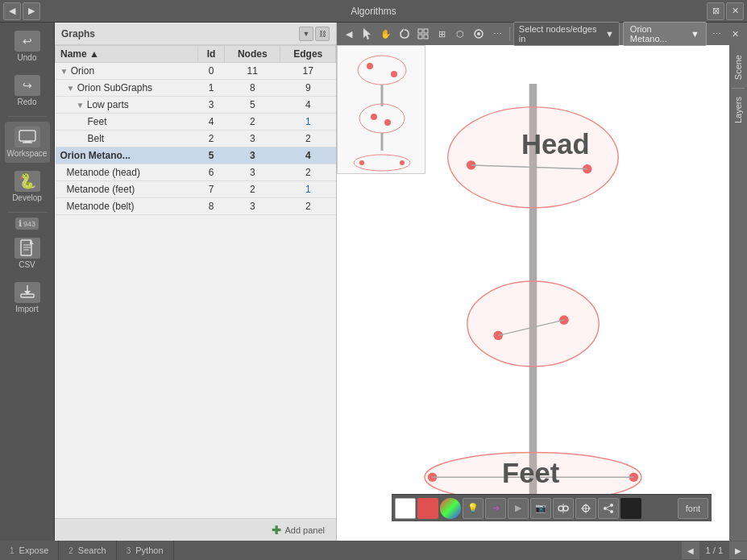 Image resolution: width=747 pixels, height=560 pixels. I want to click on table-row: Metanode (belt) 8 3 2, so click(196, 206).